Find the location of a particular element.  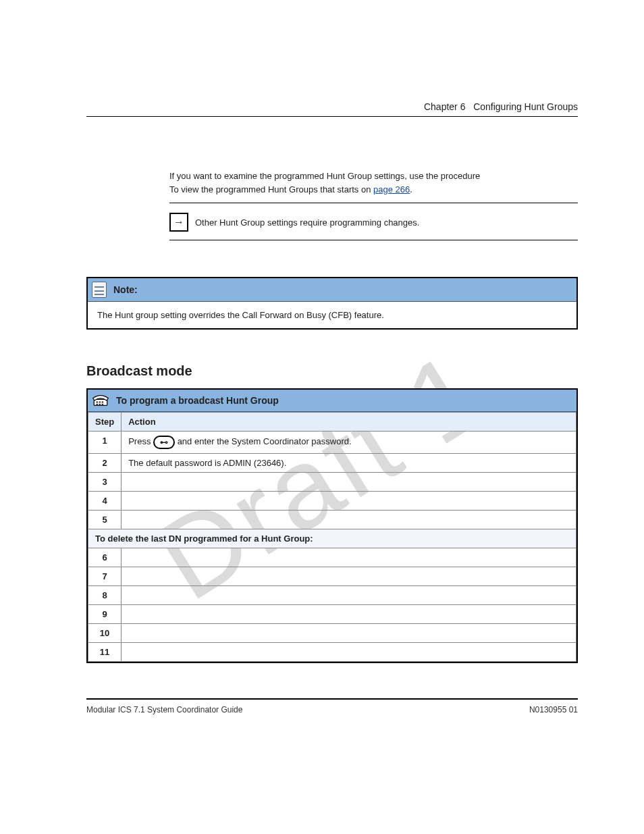

table-row: 1 Press ⊷ and enter the System Coordinat… is located at coordinates (332, 443).